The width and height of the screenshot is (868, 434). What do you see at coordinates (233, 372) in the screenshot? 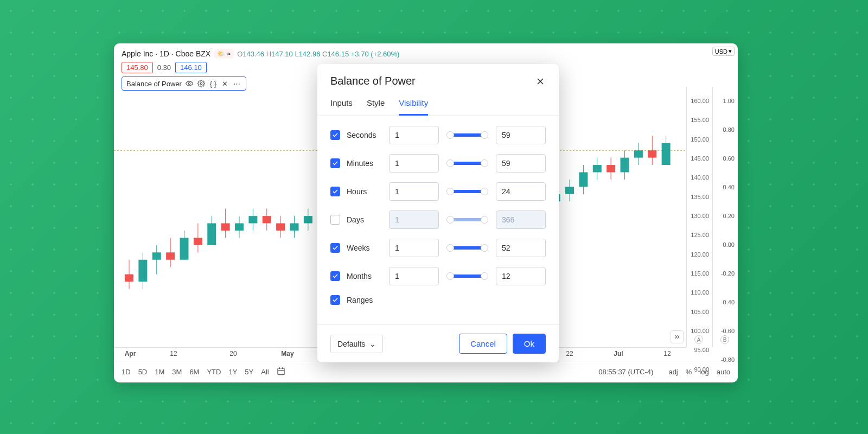
I see `range-1y: 1Y` at bounding box center [233, 372].